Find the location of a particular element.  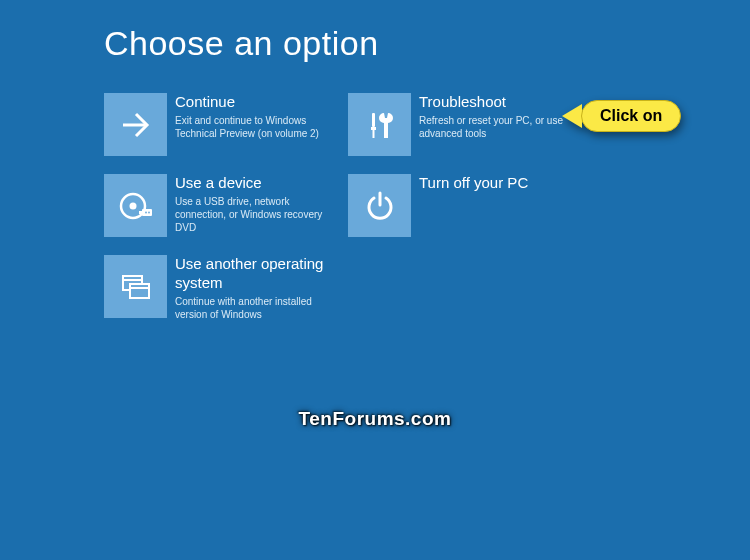

disc-usb-icon is located at coordinates (136, 206).